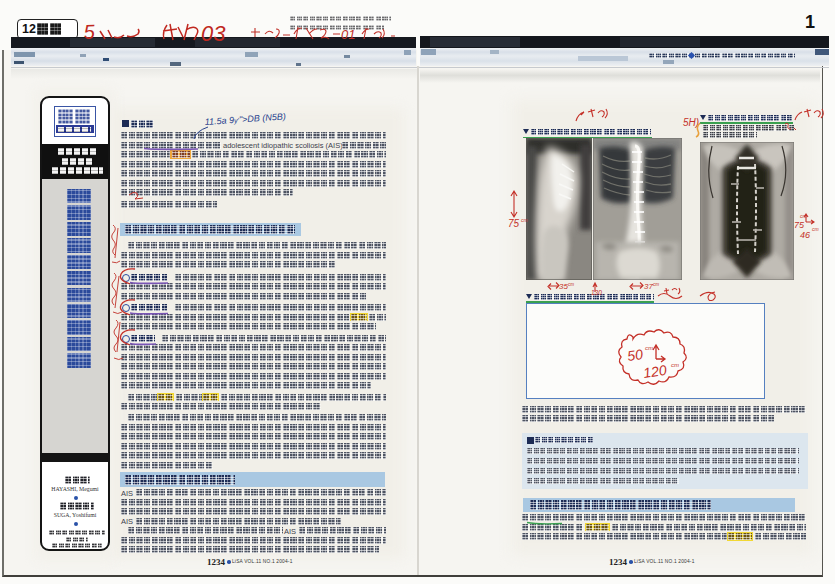  Describe the element at coordinates (691, 122) in the screenshot. I see `svg-text: 5H)` at that location.